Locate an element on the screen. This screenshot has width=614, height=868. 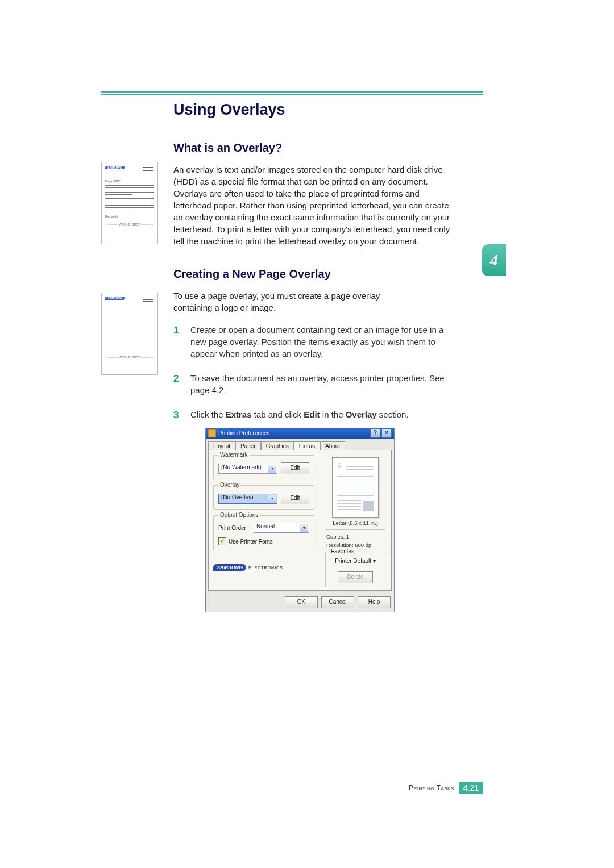
step-1: 1 Create or open a document containing t… is located at coordinates (313, 342).